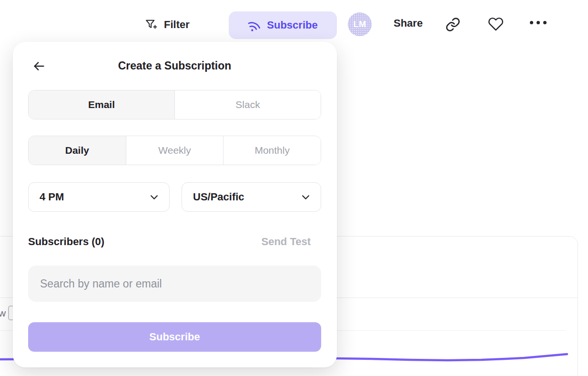  What do you see at coordinates (538, 23) in the screenshot?
I see `ellipsis-icon` at bounding box center [538, 23].